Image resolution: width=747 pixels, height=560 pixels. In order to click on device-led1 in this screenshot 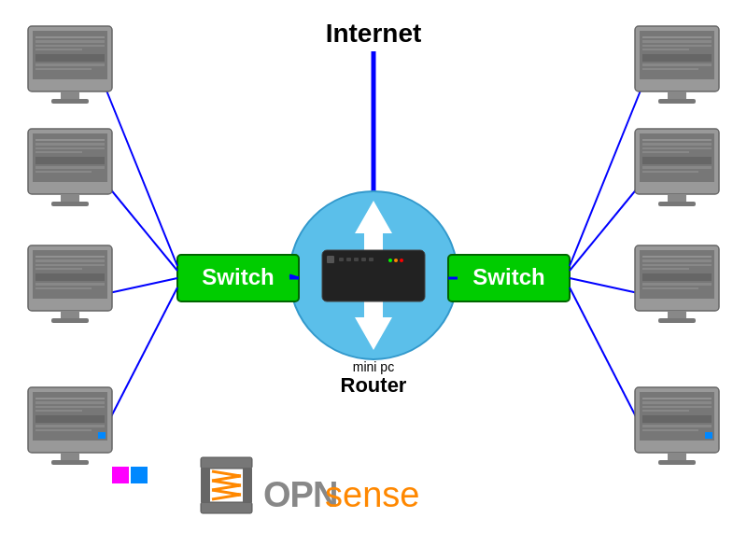, I will do `click(390, 260)`.